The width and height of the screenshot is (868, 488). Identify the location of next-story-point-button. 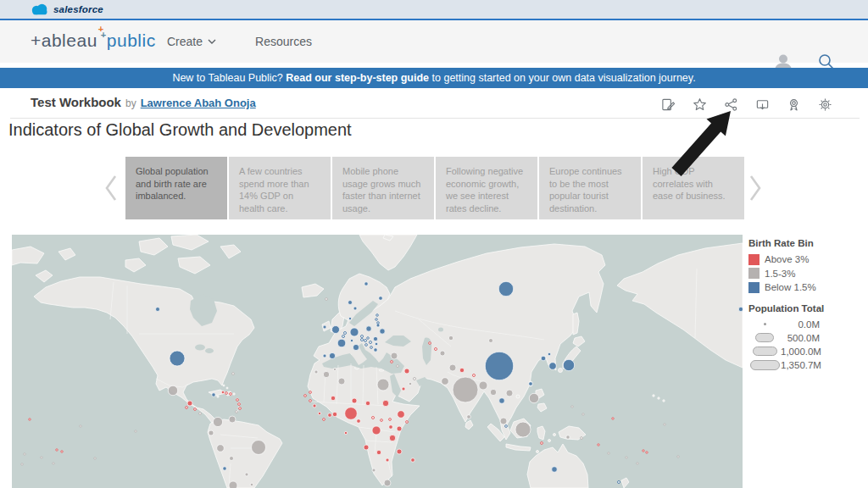
(755, 188).